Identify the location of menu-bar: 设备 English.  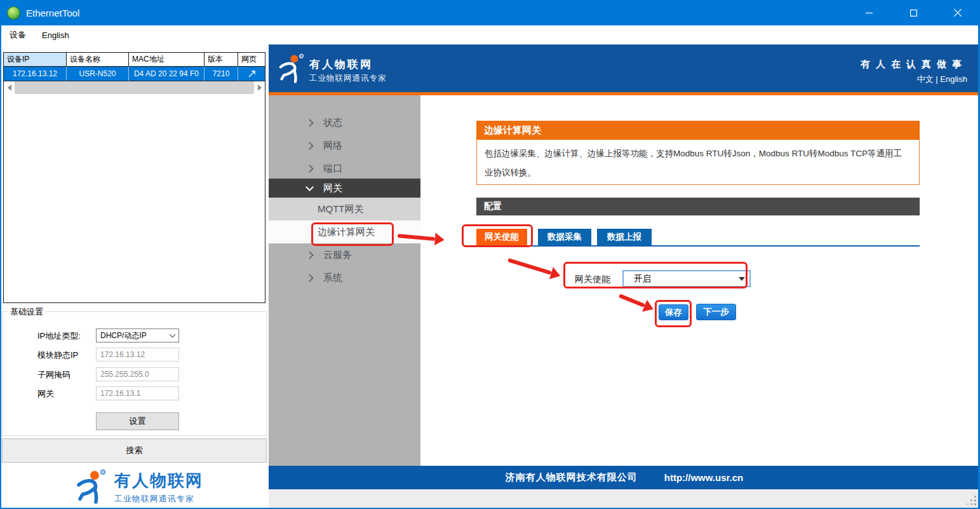
(490, 35).